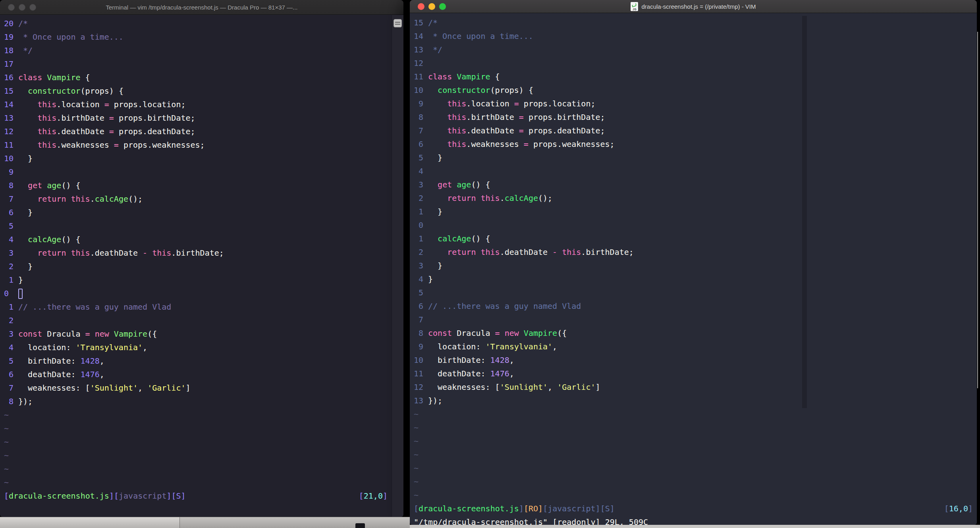  I want to click on code-line: 14 * Once upon a time..., so click(695, 36).